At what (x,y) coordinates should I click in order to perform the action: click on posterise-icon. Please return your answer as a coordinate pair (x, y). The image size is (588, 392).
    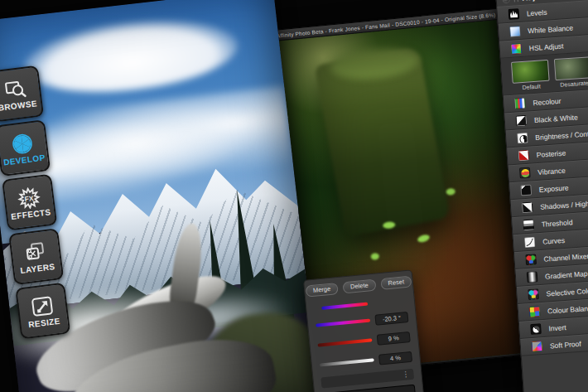
    Looking at the image, I should click on (523, 156).